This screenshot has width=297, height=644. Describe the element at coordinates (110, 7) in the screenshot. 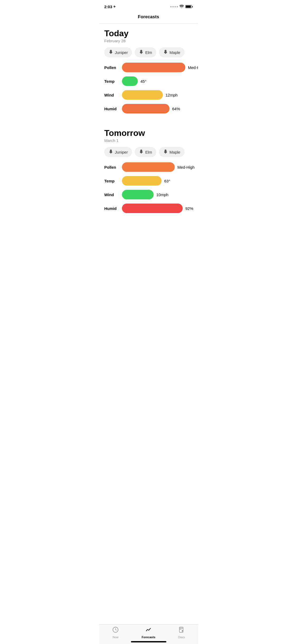

I see `status-time: 2:03 ✈` at that location.